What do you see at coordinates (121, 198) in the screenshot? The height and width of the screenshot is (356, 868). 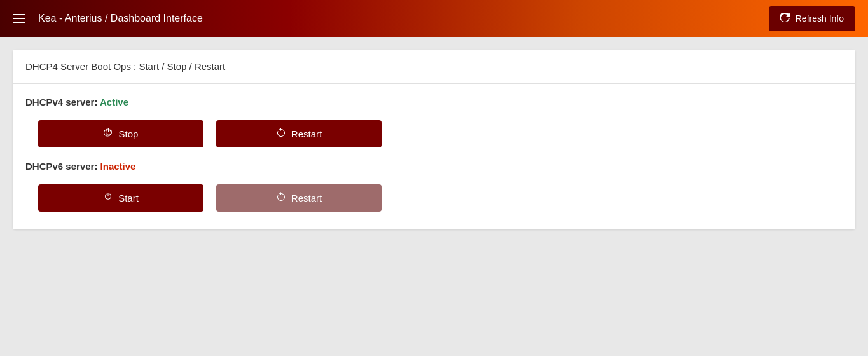 I see `dhcpv6-start-button: Start` at bounding box center [121, 198].